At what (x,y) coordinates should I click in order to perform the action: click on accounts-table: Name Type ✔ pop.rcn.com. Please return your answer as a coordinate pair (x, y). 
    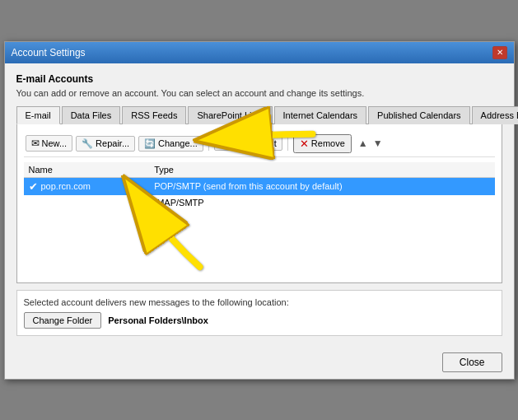
    Looking at the image, I should click on (259, 186).